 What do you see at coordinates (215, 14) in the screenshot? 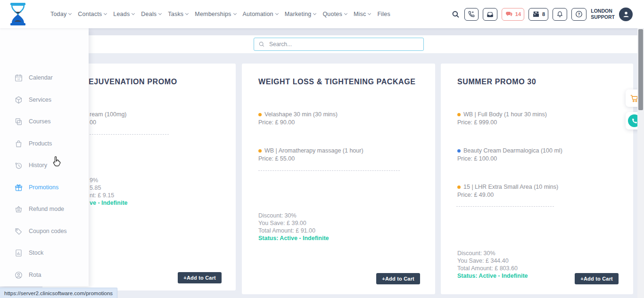
I see `nav-memberships: Memberships` at bounding box center [215, 14].